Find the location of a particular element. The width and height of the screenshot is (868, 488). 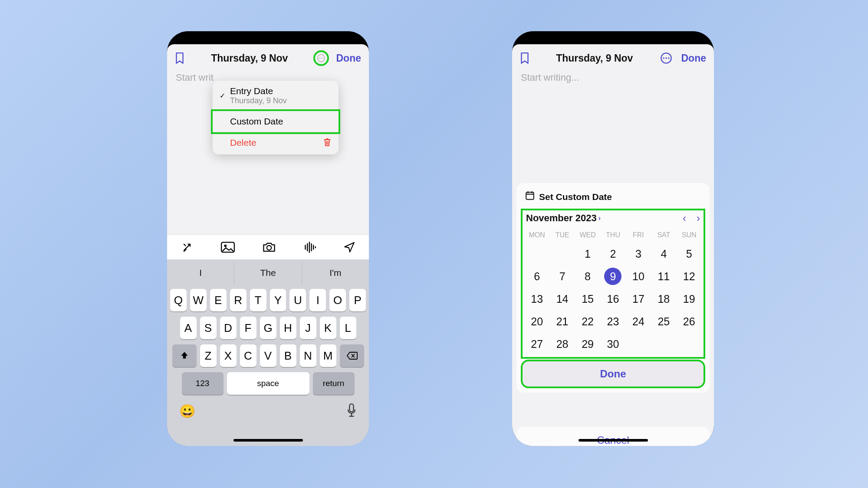

calendar-day: 29 is located at coordinates (588, 344).